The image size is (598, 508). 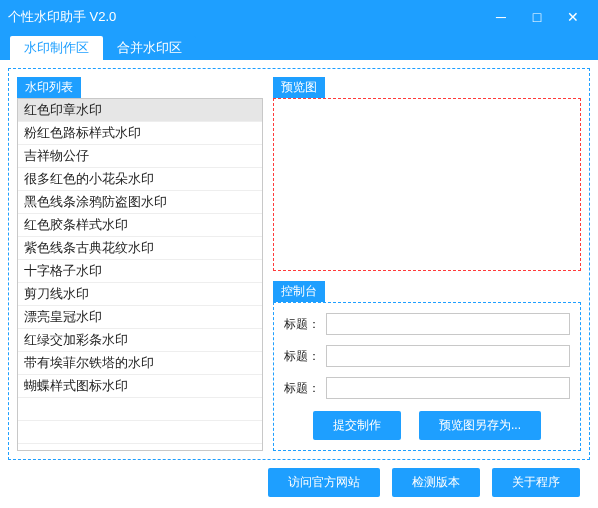 What do you see at coordinates (140, 364) in the screenshot?
I see `list-item: 带有埃菲尔铁塔的水印` at bounding box center [140, 364].